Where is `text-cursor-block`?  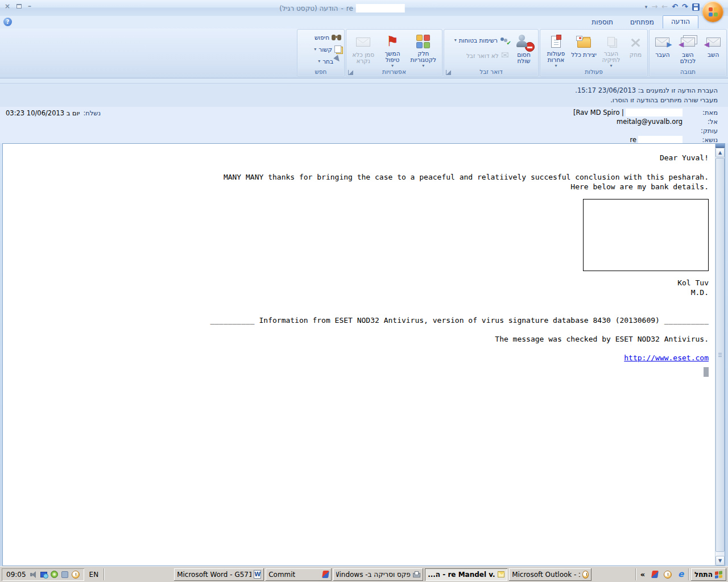 text-cursor-block is located at coordinates (706, 372).